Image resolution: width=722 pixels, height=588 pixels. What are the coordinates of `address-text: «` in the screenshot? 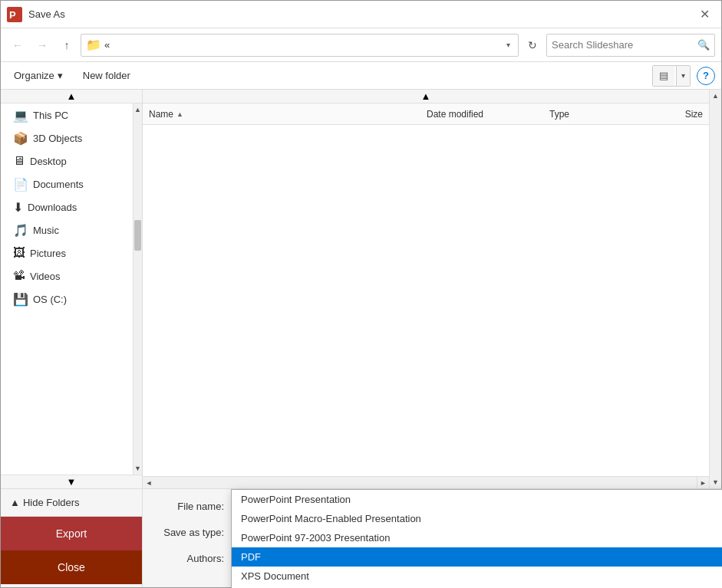 It's located at (304, 44).